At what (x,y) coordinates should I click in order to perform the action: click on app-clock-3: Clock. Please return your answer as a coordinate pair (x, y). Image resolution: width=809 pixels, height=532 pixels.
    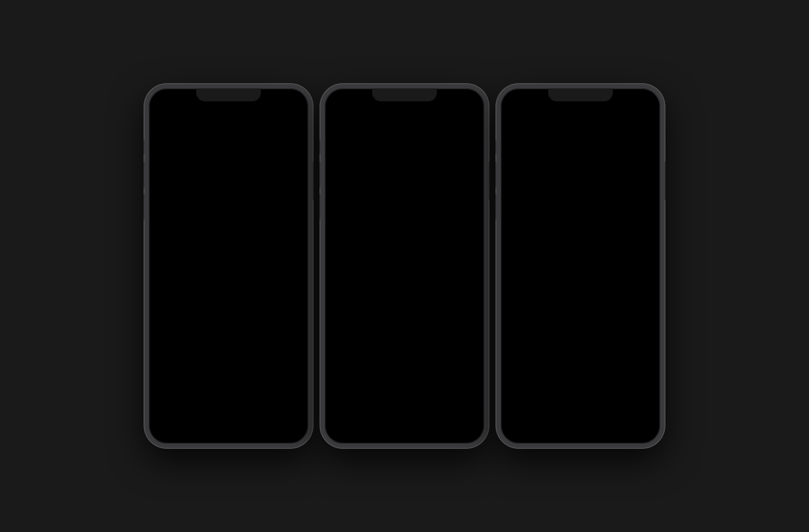
    Looking at the image, I should click on (585, 361).